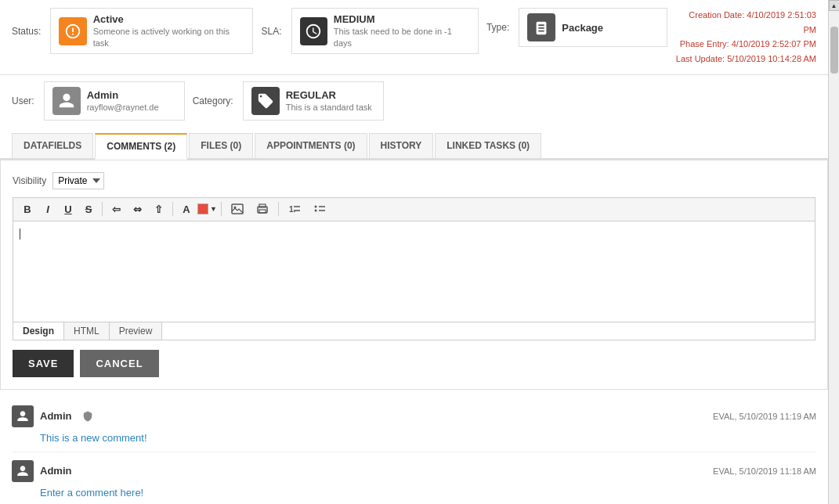 The height and width of the screenshot is (504, 839). Describe the element at coordinates (123, 95) in the screenshot. I see `user-name: Admin` at that location.